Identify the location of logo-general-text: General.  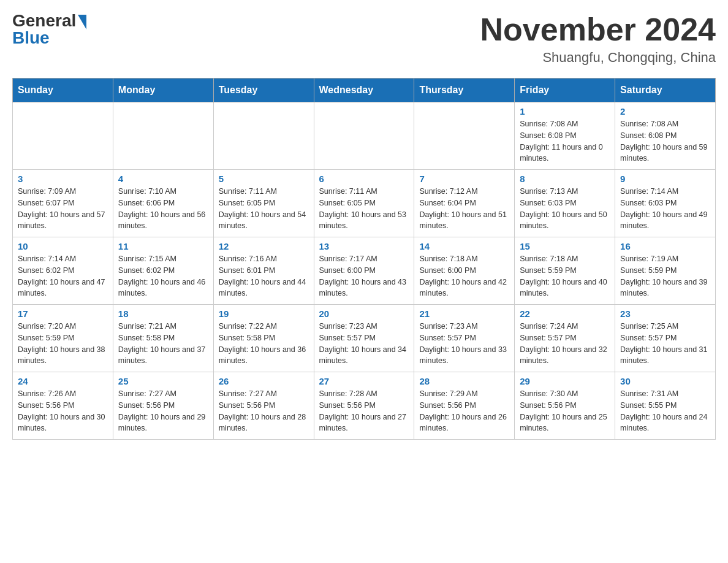
(44, 21).